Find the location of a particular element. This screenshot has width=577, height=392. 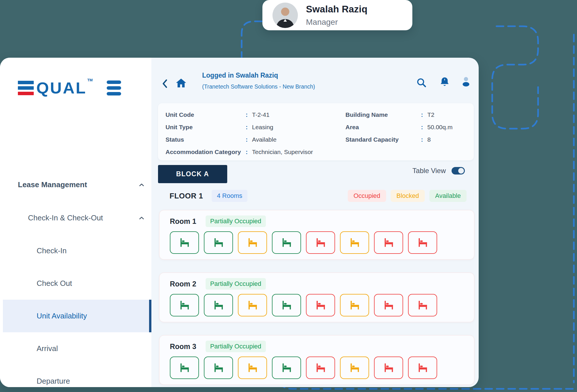

info-value: 50.00q.m is located at coordinates (440, 127).